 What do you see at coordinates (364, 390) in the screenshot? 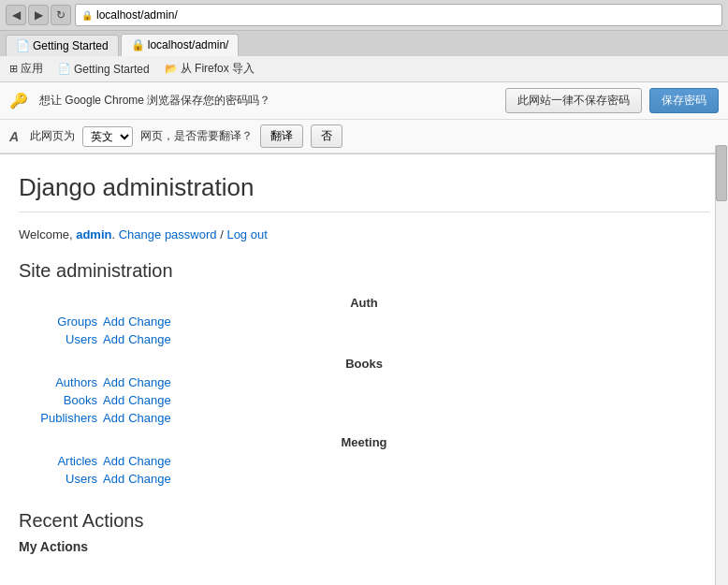
I see `books-section: Books Authors Add Change Books Add Chang…` at bounding box center [364, 390].